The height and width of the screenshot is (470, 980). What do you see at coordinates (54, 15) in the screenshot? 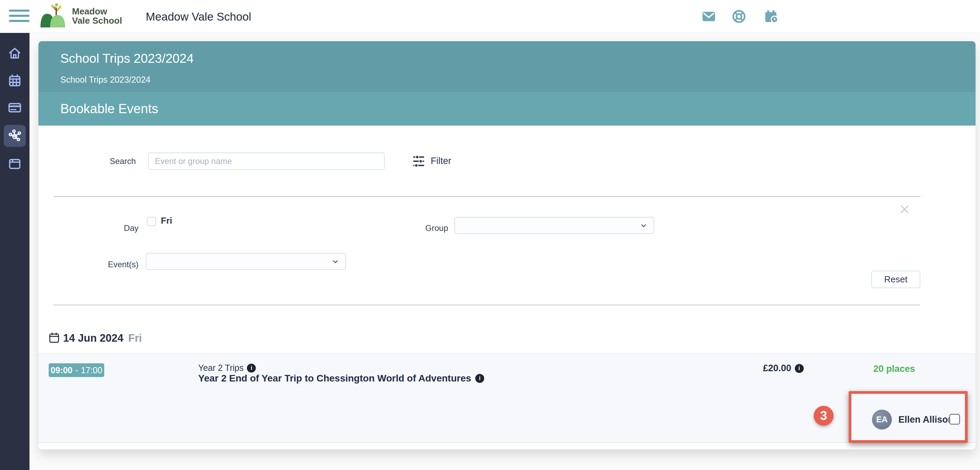
I see `logo-hills-tree-icon` at bounding box center [54, 15].